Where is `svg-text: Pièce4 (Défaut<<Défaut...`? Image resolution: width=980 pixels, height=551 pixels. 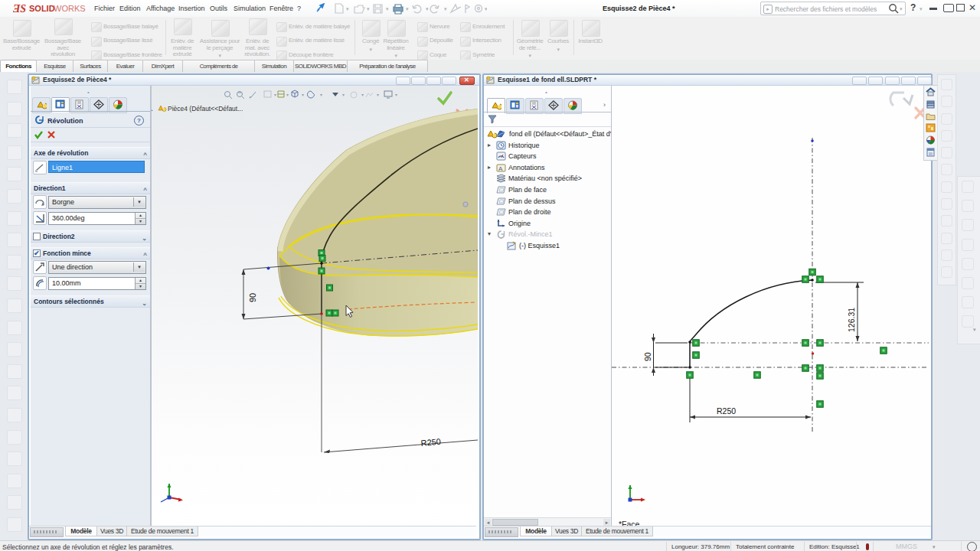 svg-text: Pièce4 (Défaut<<Défaut... is located at coordinates (205, 109).